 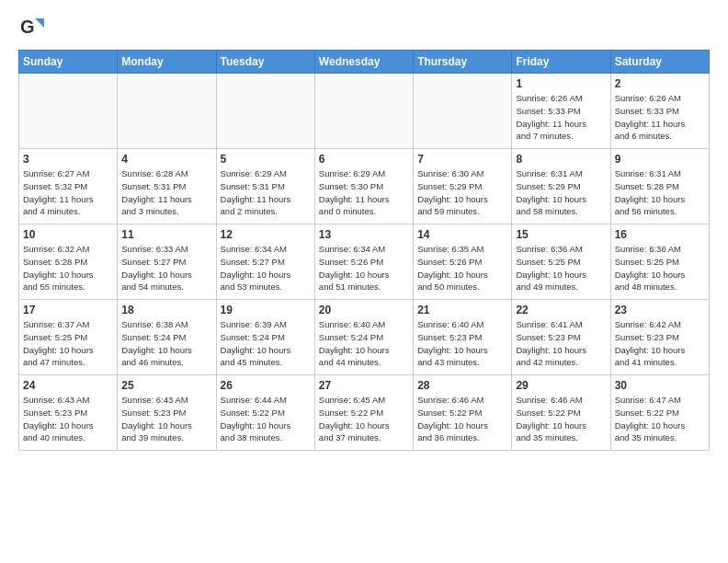 I want to click on day-info: Sunrise: 6:38 AM Sunset: 5:24 PM Dayligh…, so click(x=166, y=344).